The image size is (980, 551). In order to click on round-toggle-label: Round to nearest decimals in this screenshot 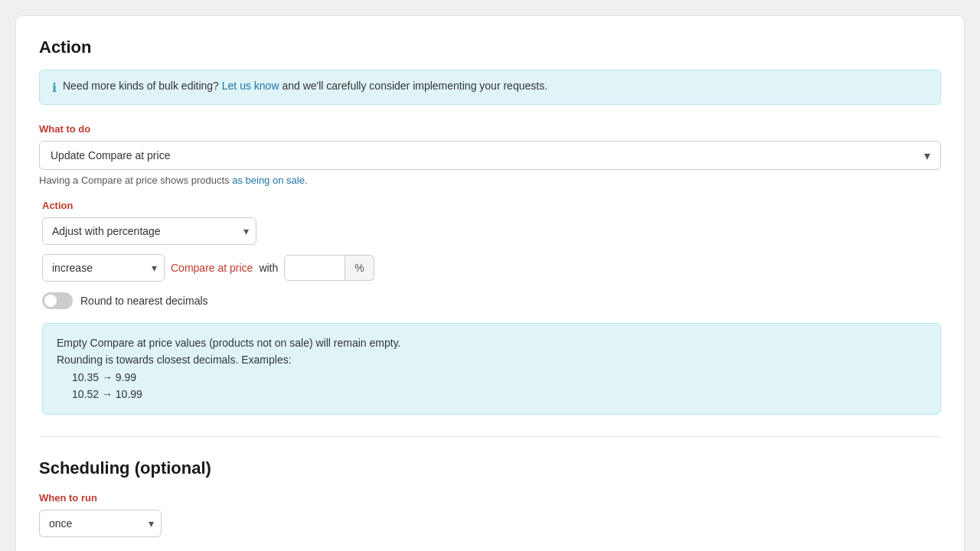, I will do `click(144, 301)`.